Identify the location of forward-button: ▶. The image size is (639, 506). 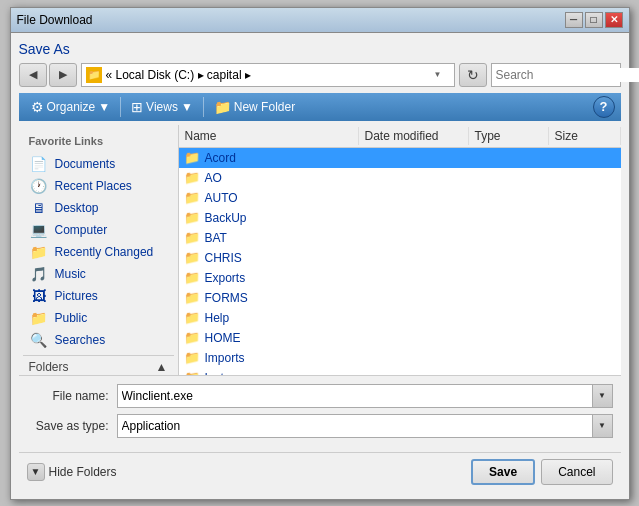
(63, 75).